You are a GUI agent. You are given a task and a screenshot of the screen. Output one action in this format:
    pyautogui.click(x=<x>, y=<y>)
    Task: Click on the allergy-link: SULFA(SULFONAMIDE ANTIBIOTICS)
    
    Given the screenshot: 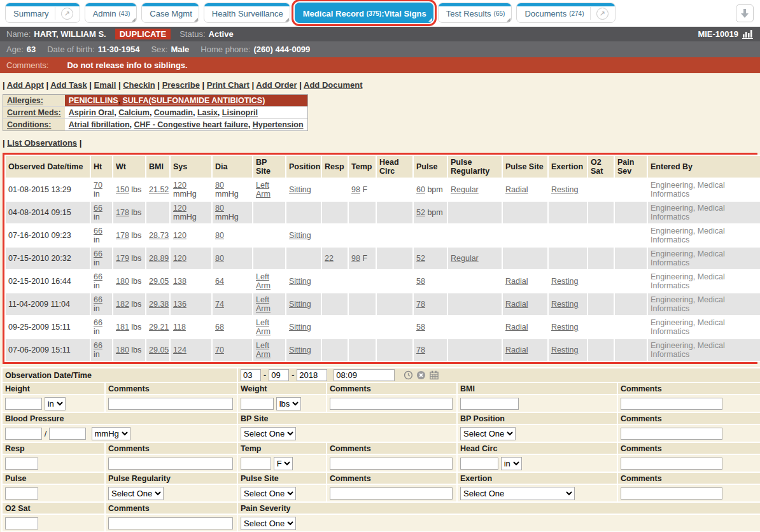 What is the action you would take?
    pyautogui.click(x=194, y=101)
    